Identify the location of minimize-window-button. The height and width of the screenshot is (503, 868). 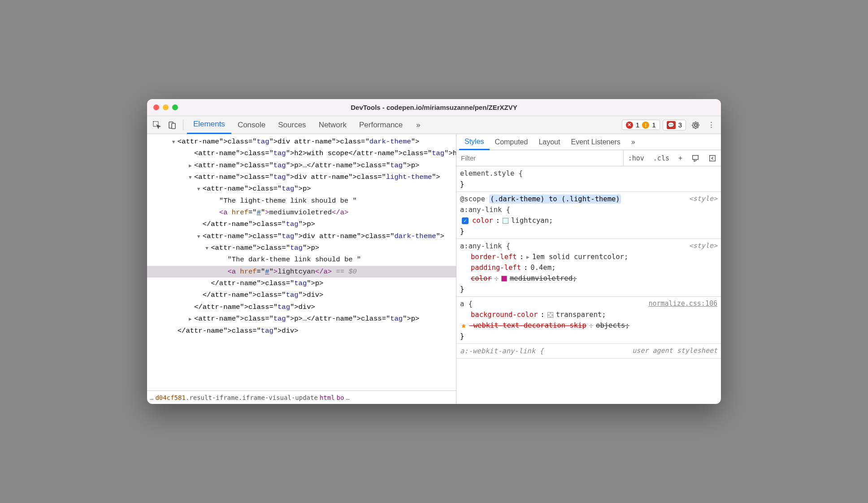
(166, 108).